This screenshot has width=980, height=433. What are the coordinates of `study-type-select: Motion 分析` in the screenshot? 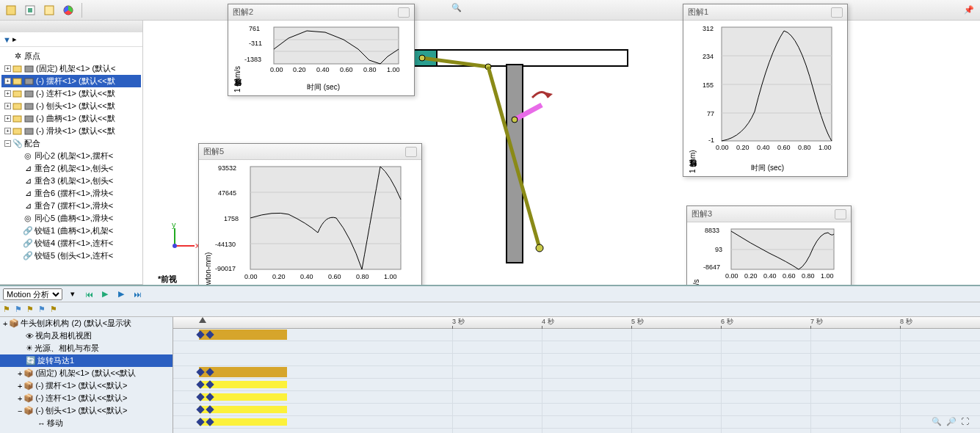 It's located at (32, 294).